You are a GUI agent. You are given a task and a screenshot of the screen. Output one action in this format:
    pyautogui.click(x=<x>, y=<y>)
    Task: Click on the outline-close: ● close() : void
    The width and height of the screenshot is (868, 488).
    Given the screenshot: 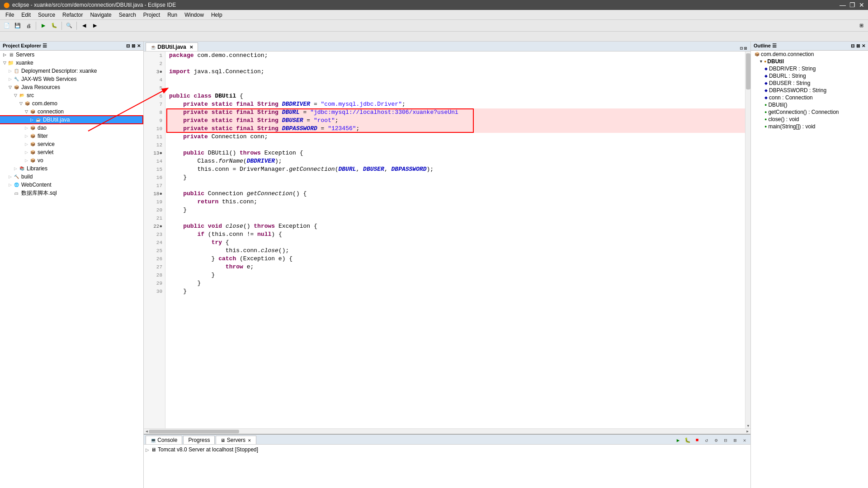 What is the action you would take?
    pyautogui.click(x=809, y=119)
    